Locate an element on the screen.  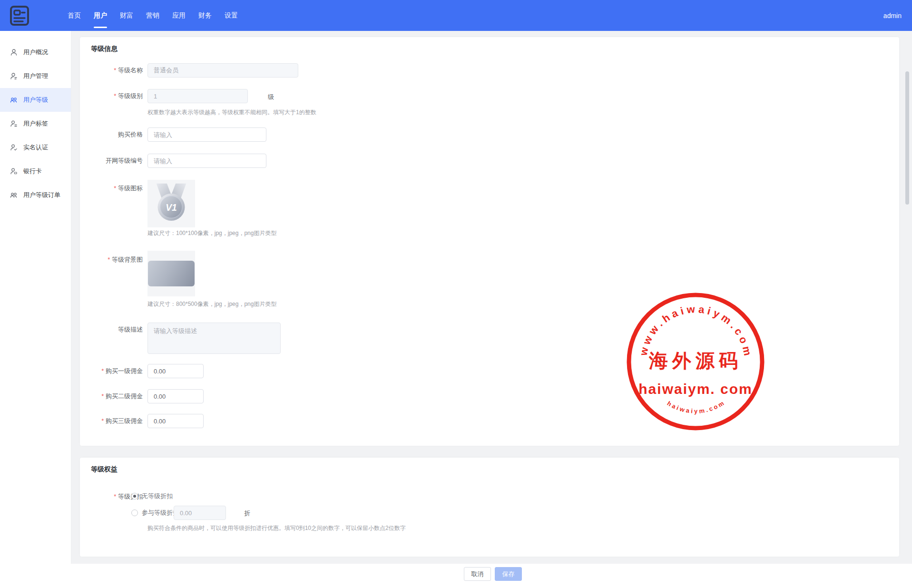
sidebar-item-user-level: 用户等级 is located at coordinates (35, 100).